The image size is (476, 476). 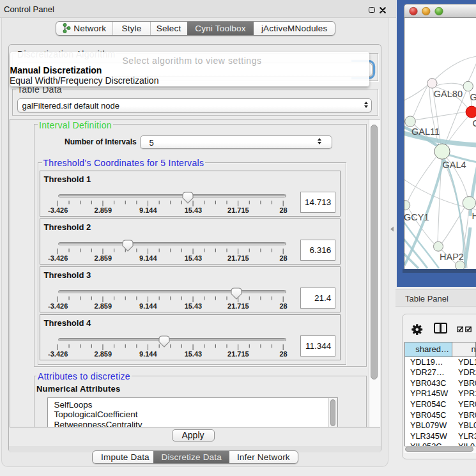 What do you see at coordinates (452, 257) in the screenshot?
I see `svg-text: HAP2` at bounding box center [452, 257].